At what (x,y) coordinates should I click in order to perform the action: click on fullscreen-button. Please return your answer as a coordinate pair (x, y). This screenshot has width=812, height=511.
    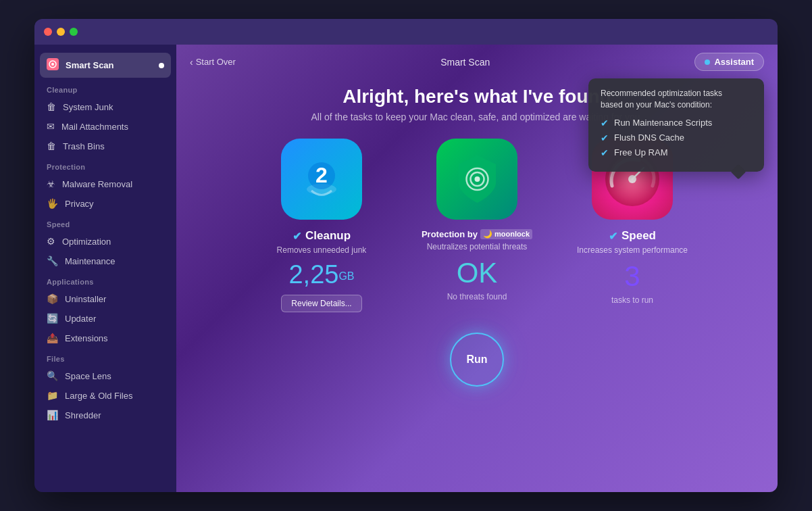
    Looking at the image, I should click on (74, 32).